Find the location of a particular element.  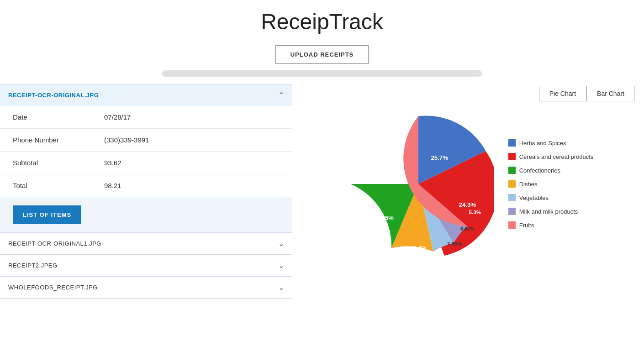

list-items-section: LIST OF ITEMS is located at coordinates (146, 215).